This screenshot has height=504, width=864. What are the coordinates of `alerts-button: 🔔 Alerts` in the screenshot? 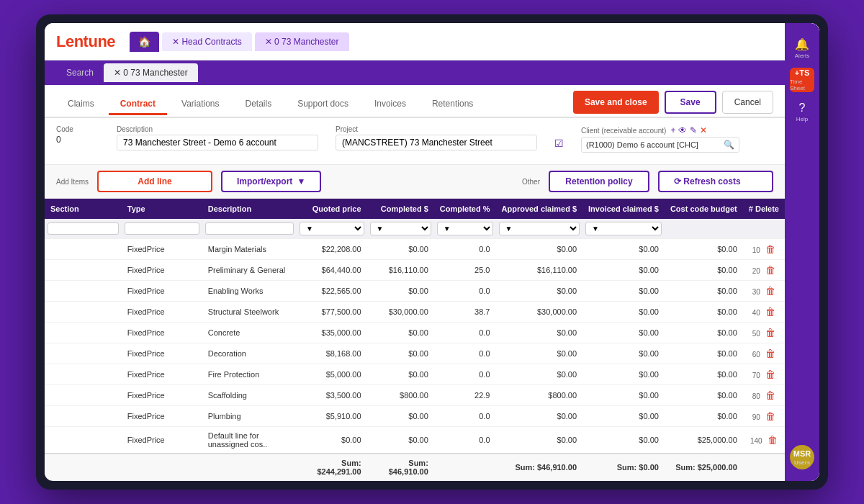 It's located at (802, 48).